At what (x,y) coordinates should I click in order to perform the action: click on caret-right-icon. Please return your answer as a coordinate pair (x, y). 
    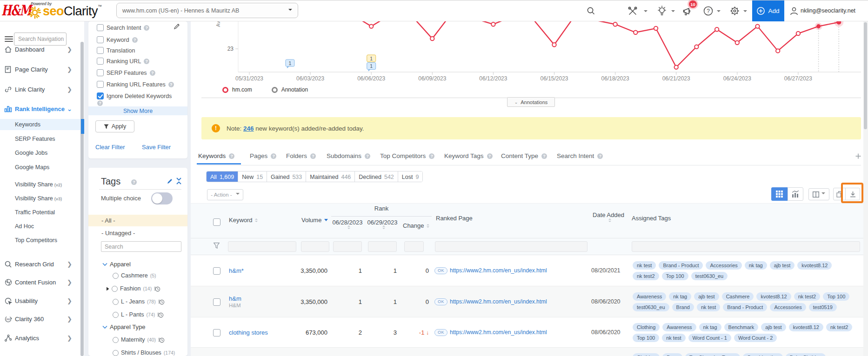
    Looking at the image, I should click on (108, 289).